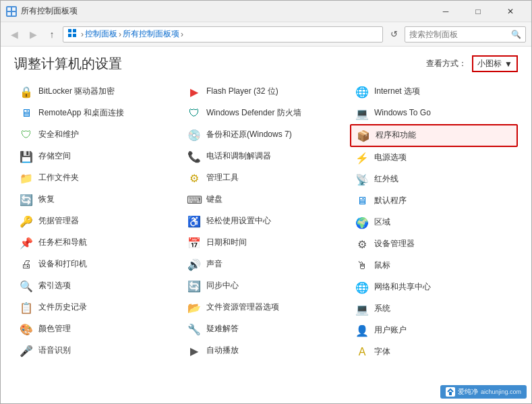  What do you see at coordinates (26, 92) in the screenshot?
I see `item-icon: 🔒` at bounding box center [26, 92].